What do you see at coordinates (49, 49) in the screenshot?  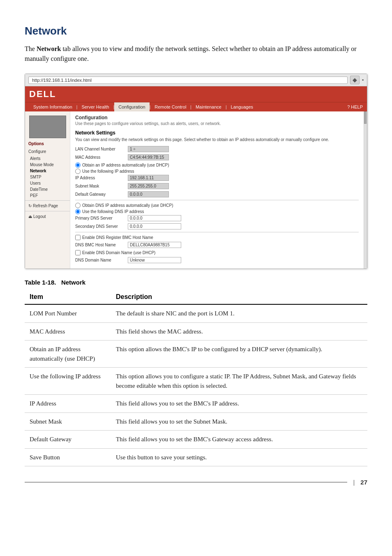 I see `intro-bold-network: Network` at bounding box center [49, 49].